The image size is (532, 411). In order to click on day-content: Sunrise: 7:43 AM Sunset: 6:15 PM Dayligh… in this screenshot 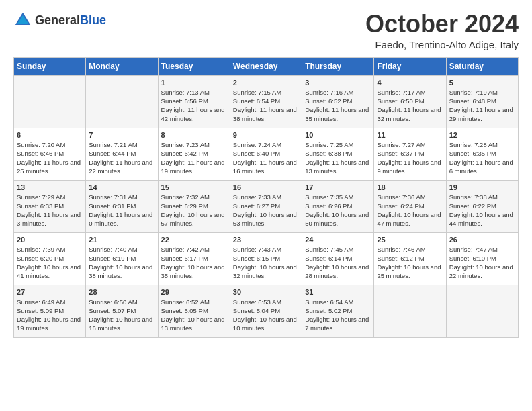, I will do `click(266, 263)`.